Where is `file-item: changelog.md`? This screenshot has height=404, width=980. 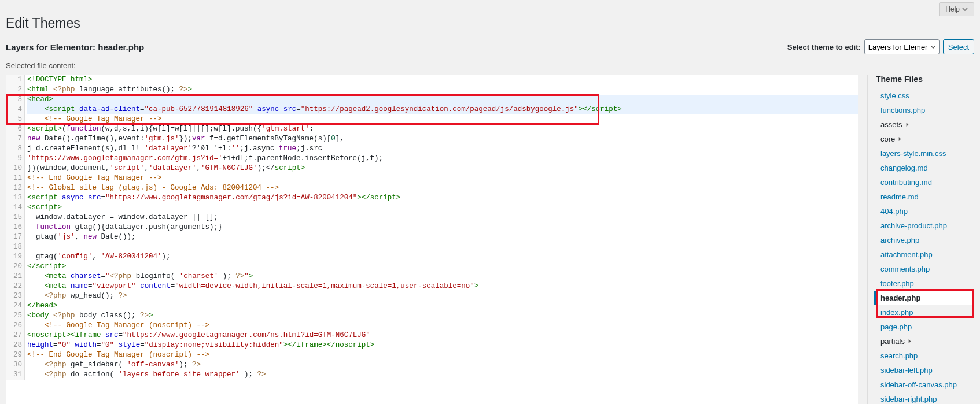 file-item: changelog.md is located at coordinates (925, 168).